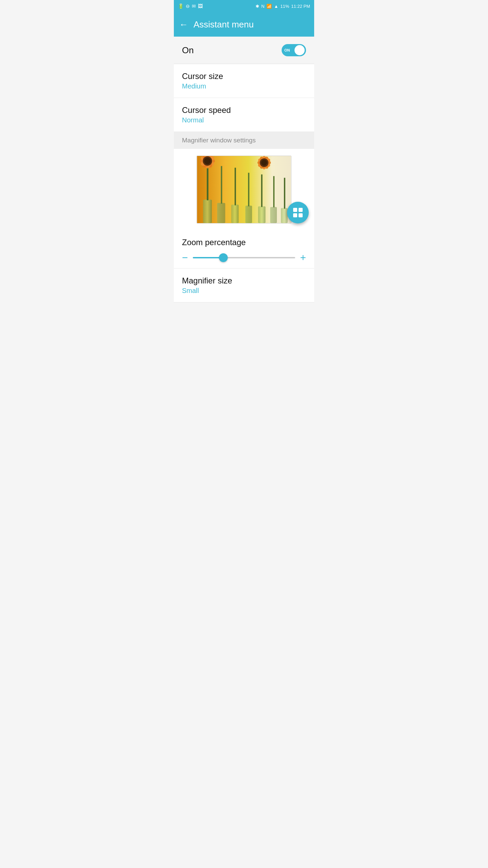  I want to click on wifi-icon: 📶, so click(269, 6).